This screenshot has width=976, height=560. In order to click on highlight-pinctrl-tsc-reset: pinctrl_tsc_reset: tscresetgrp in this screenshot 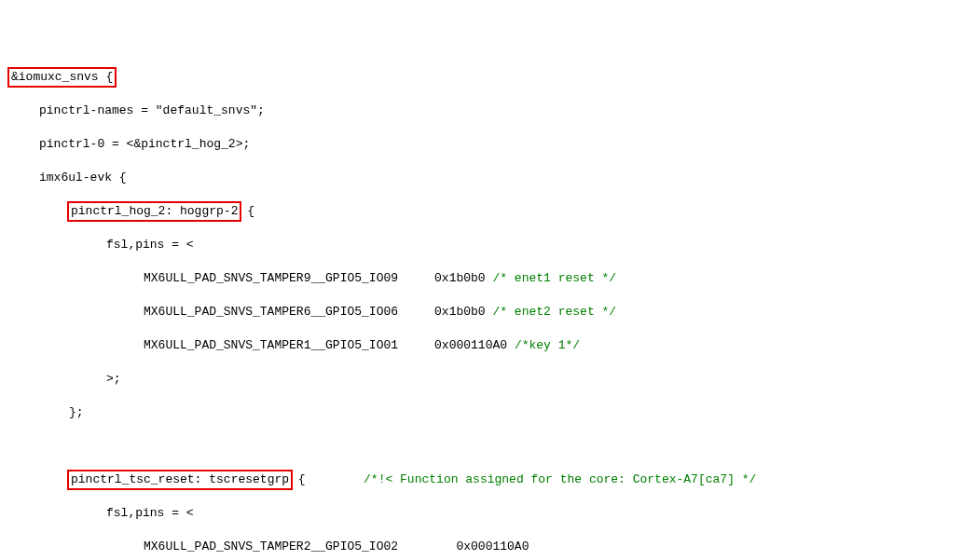, I will do `click(180, 480)`.